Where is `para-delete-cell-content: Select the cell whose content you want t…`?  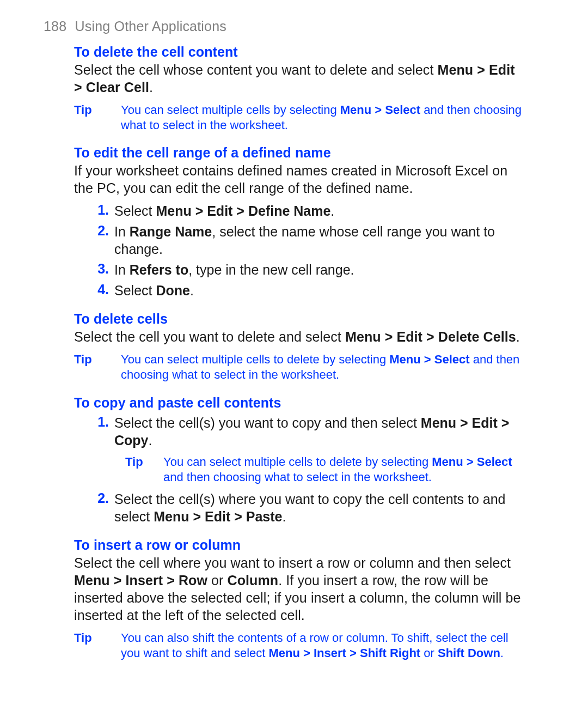 para-delete-cell-content: Select the cell whose content you want t… is located at coordinates (298, 78).